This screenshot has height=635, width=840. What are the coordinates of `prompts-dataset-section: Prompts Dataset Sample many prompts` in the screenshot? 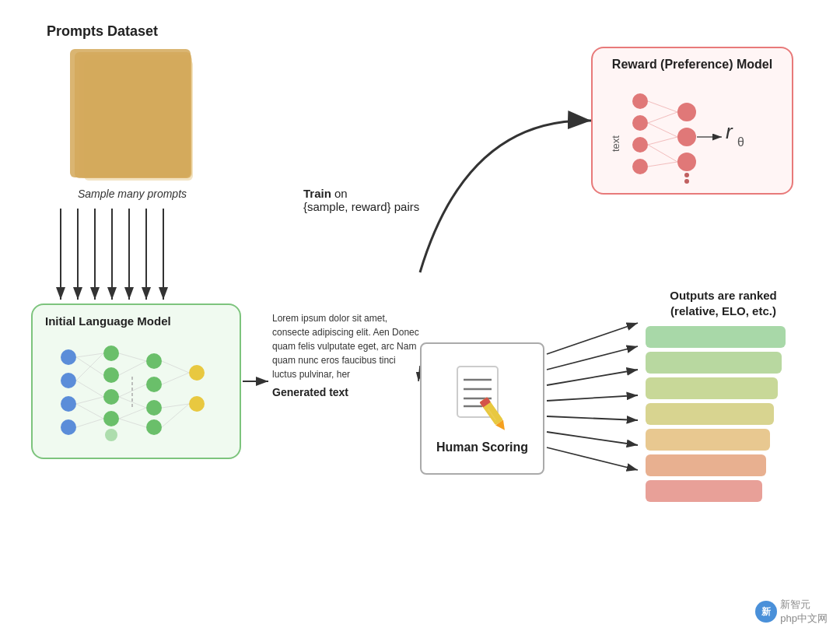 It's located at (132, 112).